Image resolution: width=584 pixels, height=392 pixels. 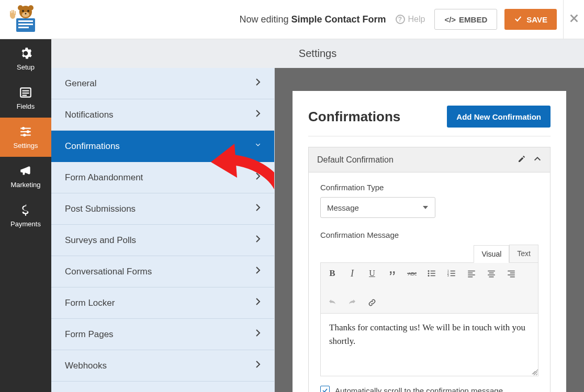 What do you see at coordinates (533, 371) in the screenshot?
I see `resize-handle` at bounding box center [533, 371].